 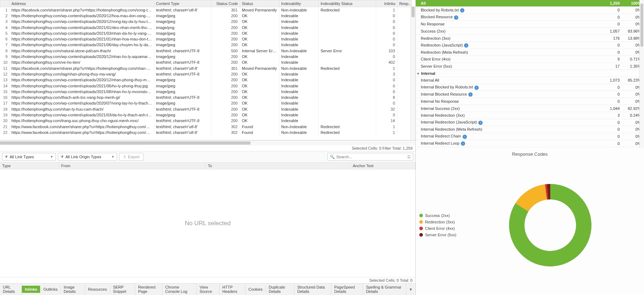 I want to click on search-input, so click(x=372, y=157).